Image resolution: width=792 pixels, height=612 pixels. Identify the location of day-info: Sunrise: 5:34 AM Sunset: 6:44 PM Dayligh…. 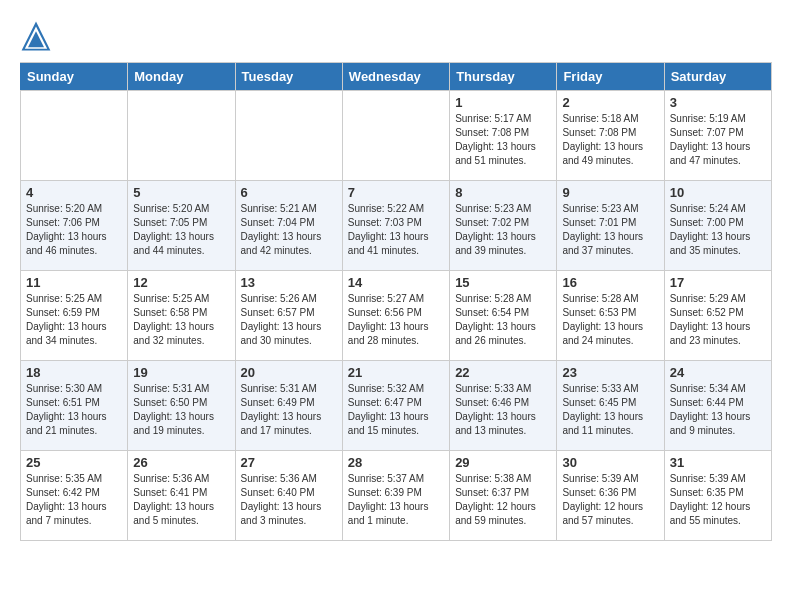
(718, 410).